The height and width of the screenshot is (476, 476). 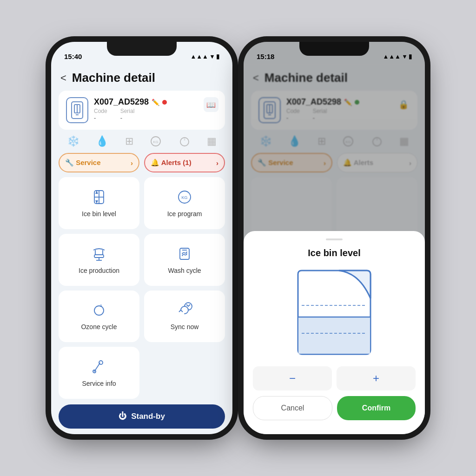 I want to click on snowflake-icon: ❄️, so click(x=73, y=141).